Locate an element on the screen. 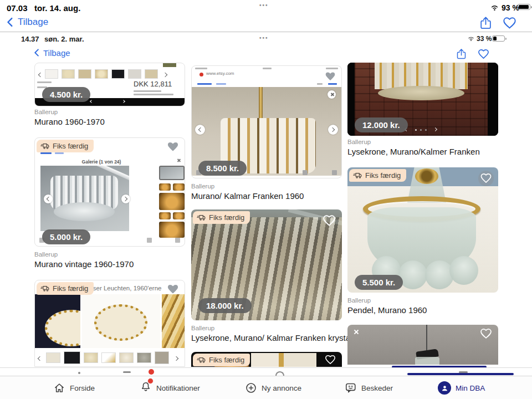 The height and width of the screenshot is (399, 532). tab-forside: Forside is located at coordinates (74, 388).